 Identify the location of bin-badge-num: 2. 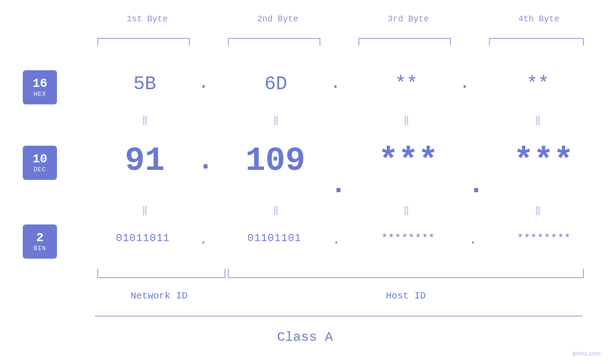
(40, 238).